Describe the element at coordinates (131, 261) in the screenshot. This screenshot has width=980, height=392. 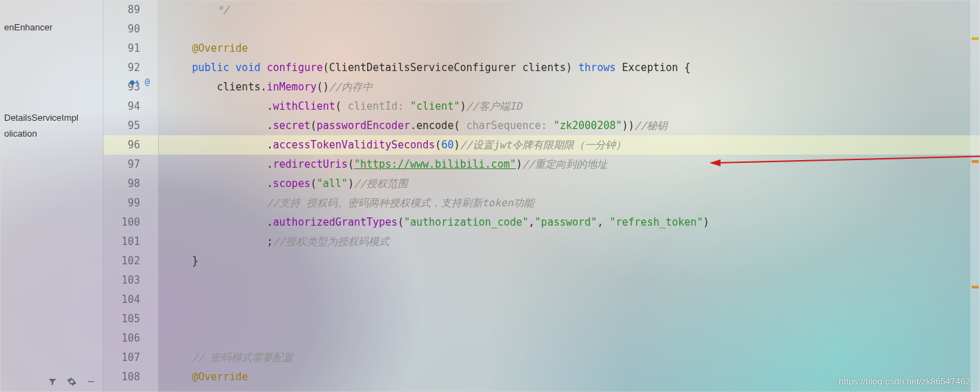
I see `line-number: 102` at that location.